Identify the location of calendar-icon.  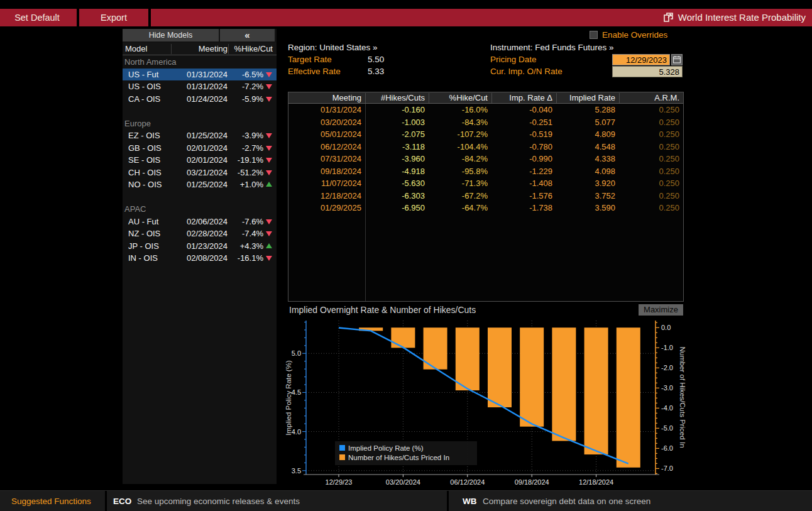
(677, 60).